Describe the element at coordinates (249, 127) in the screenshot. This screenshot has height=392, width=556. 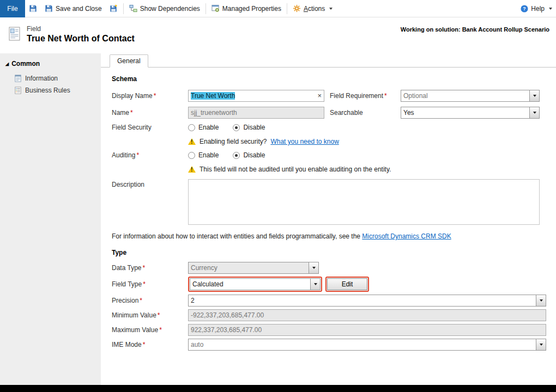
I see `field-security-disable-radio: Disable` at that location.